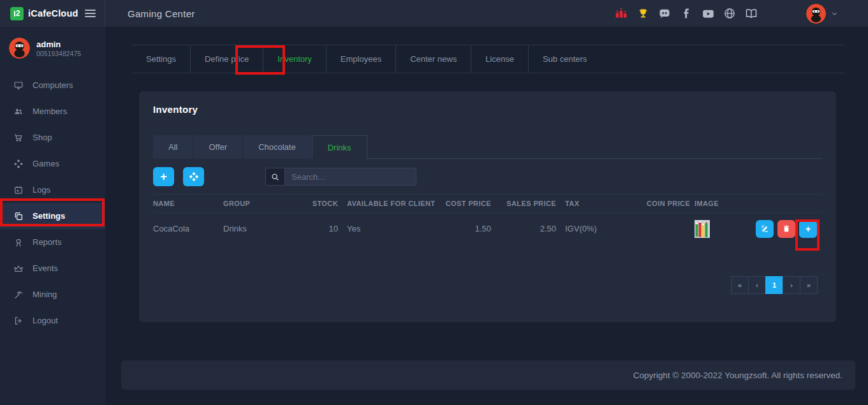 The image size is (868, 405). What do you see at coordinates (524, 228) in the screenshot?
I see `cell-sales-price: 2.50` at bounding box center [524, 228].